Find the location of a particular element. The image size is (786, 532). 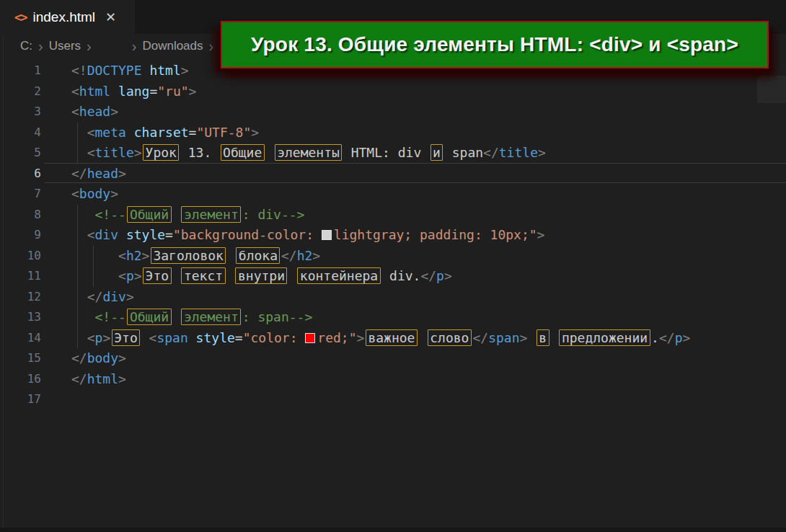

spellcheck-boxed-word: Общие is located at coordinates (242, 153).